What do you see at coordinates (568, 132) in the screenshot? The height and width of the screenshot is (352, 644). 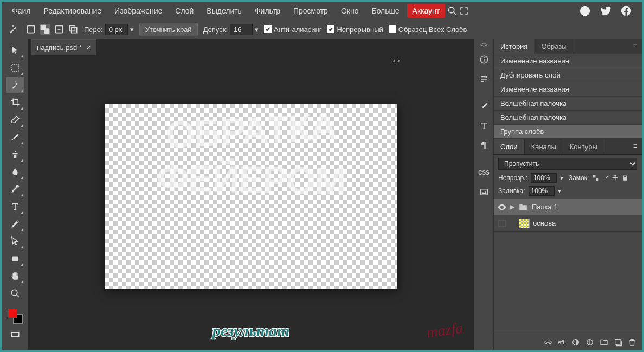 I see `history-item: Группа слоёв` at bounding box center [568, 132].